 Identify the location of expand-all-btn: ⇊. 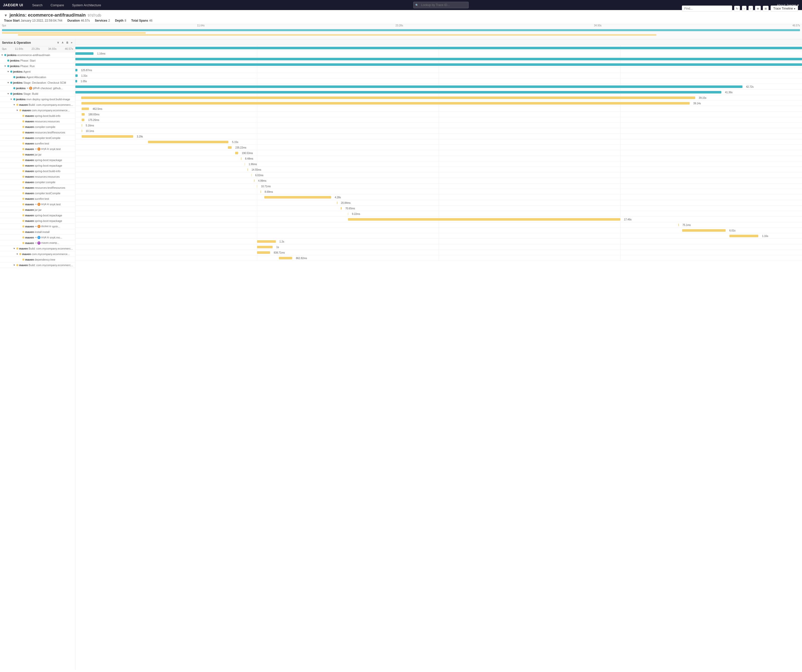
(67, 43).